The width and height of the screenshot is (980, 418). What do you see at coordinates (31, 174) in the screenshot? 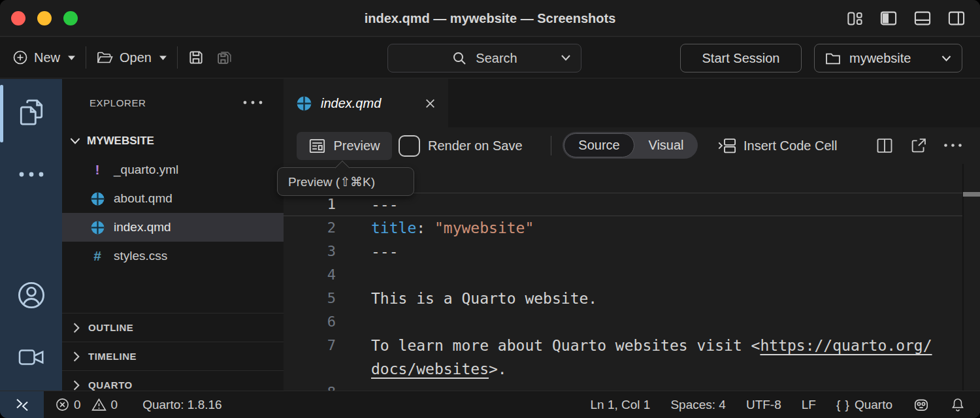
I see `sidebar-item-more` at bounding box center [31, 174].